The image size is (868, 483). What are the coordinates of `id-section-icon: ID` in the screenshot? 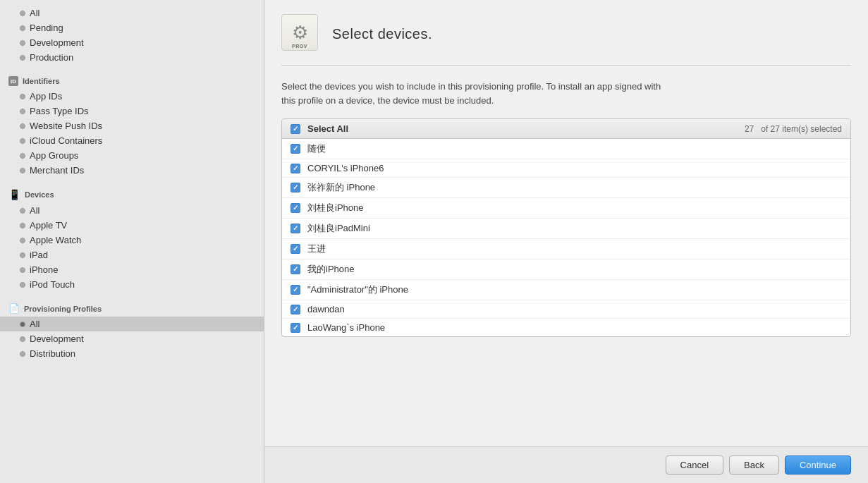 It's located at (13, 81).